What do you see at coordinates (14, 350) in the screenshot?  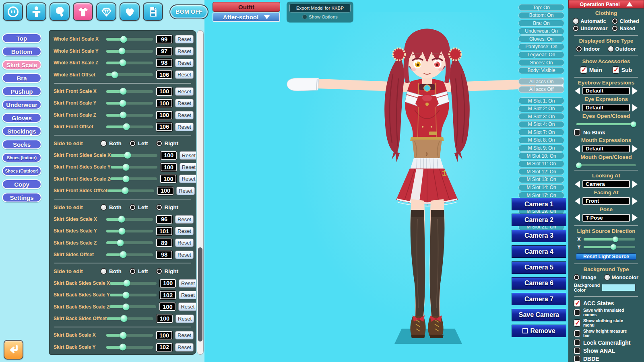 I see `return-button` at bounding box center [14, 350].